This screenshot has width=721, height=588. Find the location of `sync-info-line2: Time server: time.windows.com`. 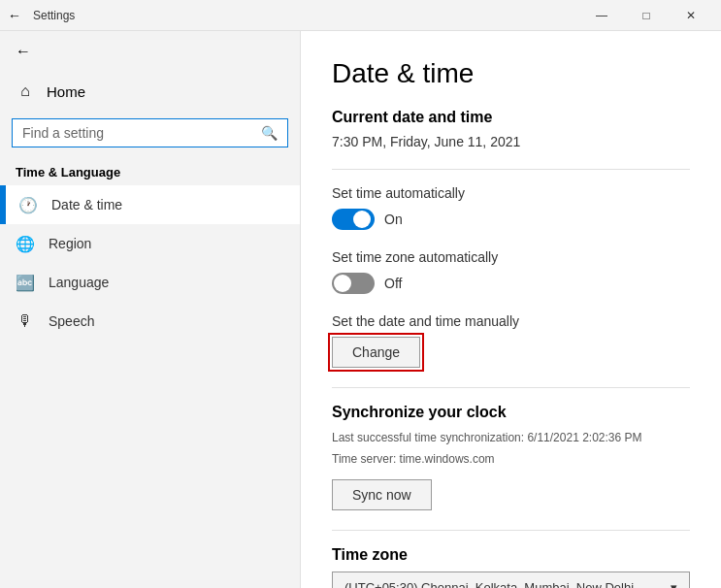

sync-info-line2: Time server: time.windows.com is located at coordinates (510, 459).